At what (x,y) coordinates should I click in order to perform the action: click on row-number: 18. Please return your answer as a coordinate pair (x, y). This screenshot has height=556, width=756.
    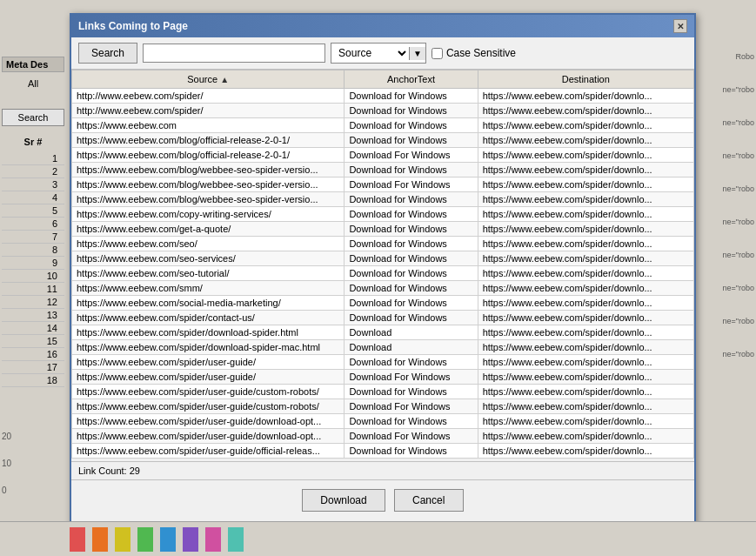
    Looking at the image, I should click on (33, 381).